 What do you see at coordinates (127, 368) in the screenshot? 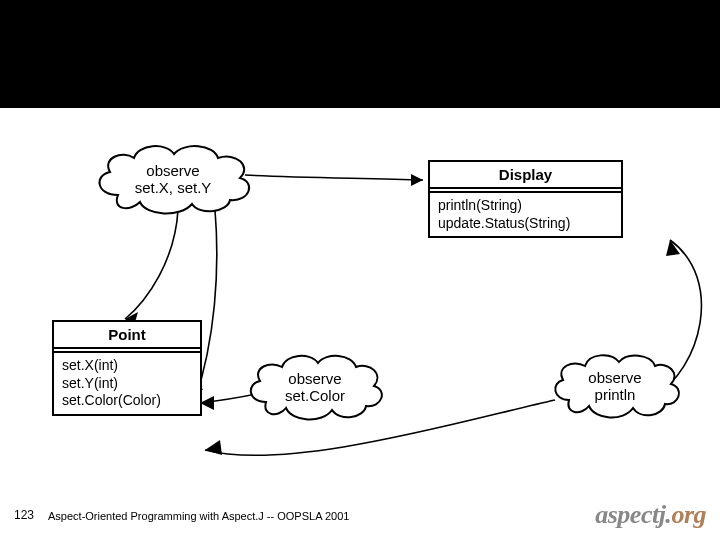
I see `uml-point: Point set.X(int) set.Y(int) set.Color(Co…` at bounding box center [127, 368].